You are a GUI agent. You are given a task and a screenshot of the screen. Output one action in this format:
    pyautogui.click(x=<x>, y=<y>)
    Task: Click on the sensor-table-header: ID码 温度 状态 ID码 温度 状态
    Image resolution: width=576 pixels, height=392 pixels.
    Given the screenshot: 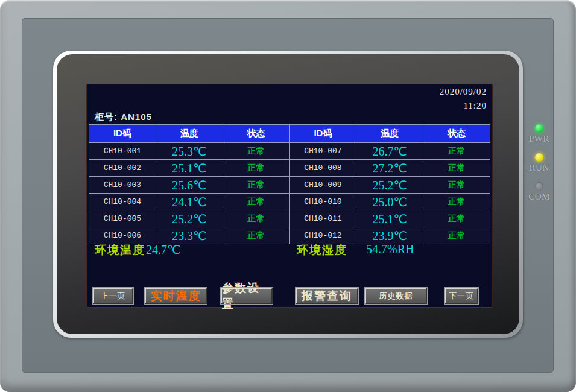 What is the action you would take?
    pyautogui.click(x=290, y=134)
    